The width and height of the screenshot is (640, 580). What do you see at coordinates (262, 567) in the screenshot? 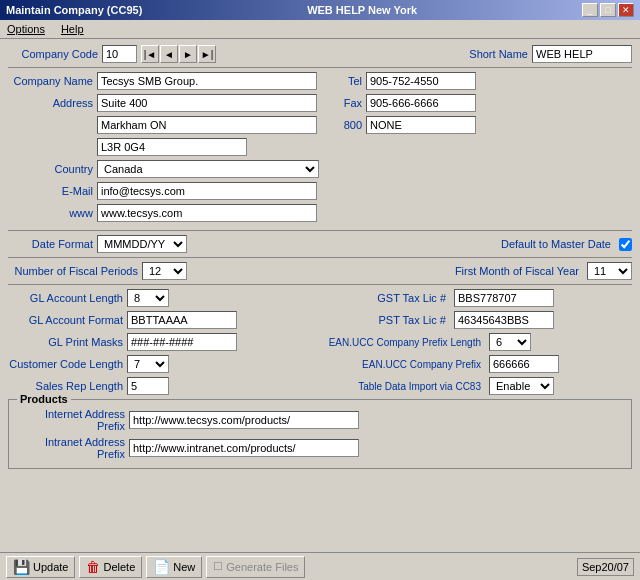
I see `generate-label: Generate Files` at bounding box center [262, 567].